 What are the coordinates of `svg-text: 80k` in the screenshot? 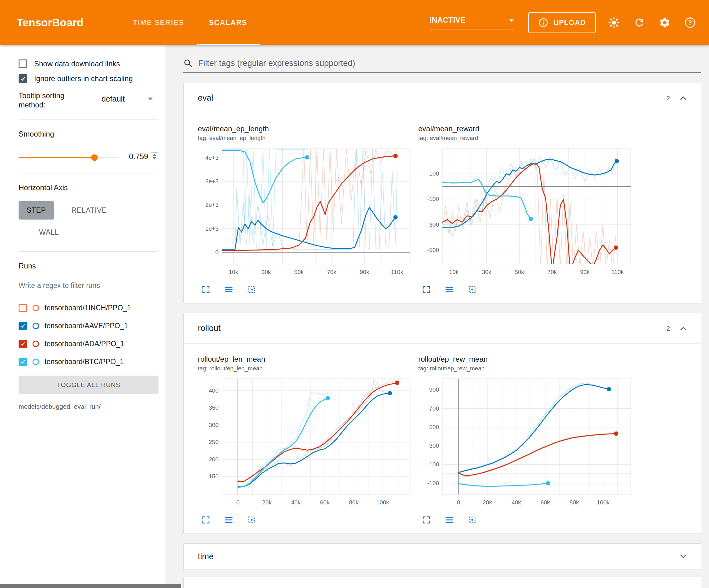 It's located at (354, 503).